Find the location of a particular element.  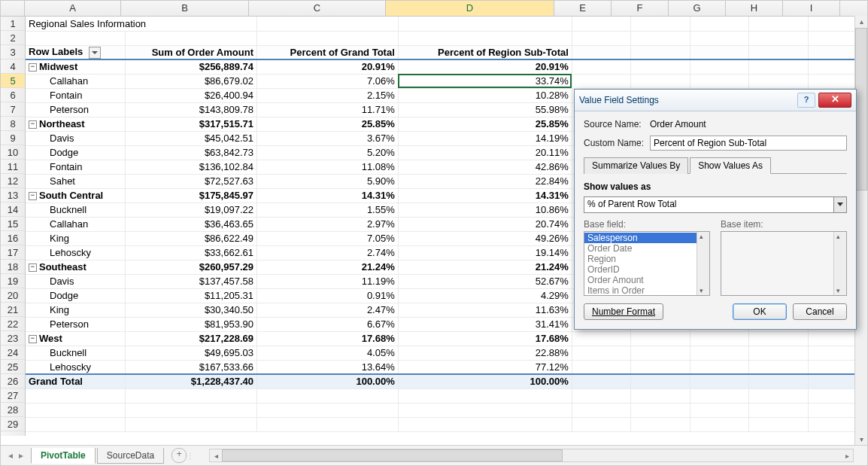

cell-amount: $11,205.31 is located at coordinates (191, 295).